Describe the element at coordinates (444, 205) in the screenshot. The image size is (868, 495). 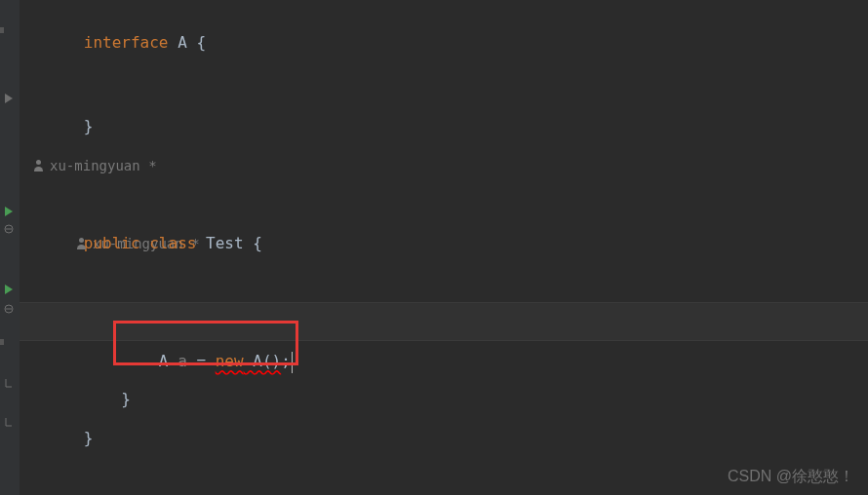
I see `code-line: public class Test {` at that location.